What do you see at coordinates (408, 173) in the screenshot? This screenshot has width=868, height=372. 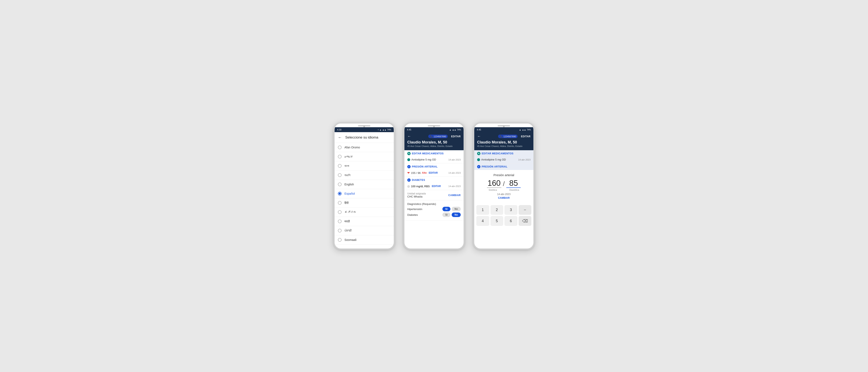 I see `heart-icon-2: ❤` at bounding box center [408, 173].